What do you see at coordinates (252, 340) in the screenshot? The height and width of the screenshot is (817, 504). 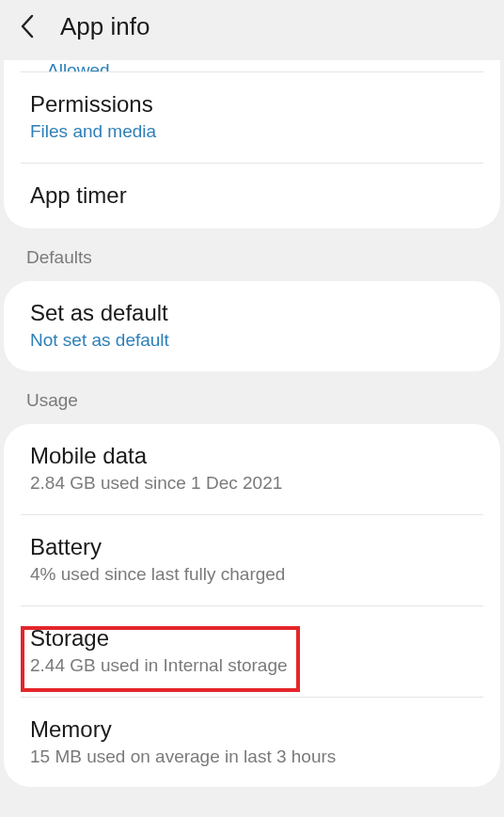 I see `set-default-sub: Not set as default` at bounding box center [252, 340].